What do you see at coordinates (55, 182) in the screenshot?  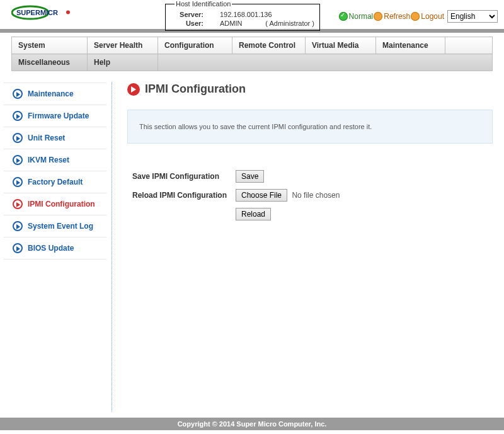 I see `sidebar-item-label: Factory Default` at bounding box center [55, 182].